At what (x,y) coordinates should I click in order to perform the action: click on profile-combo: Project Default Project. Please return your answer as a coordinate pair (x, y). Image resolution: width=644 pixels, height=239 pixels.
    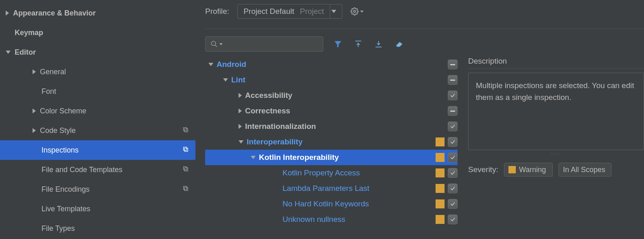
    Looking at the image, I should click on (290, 11).